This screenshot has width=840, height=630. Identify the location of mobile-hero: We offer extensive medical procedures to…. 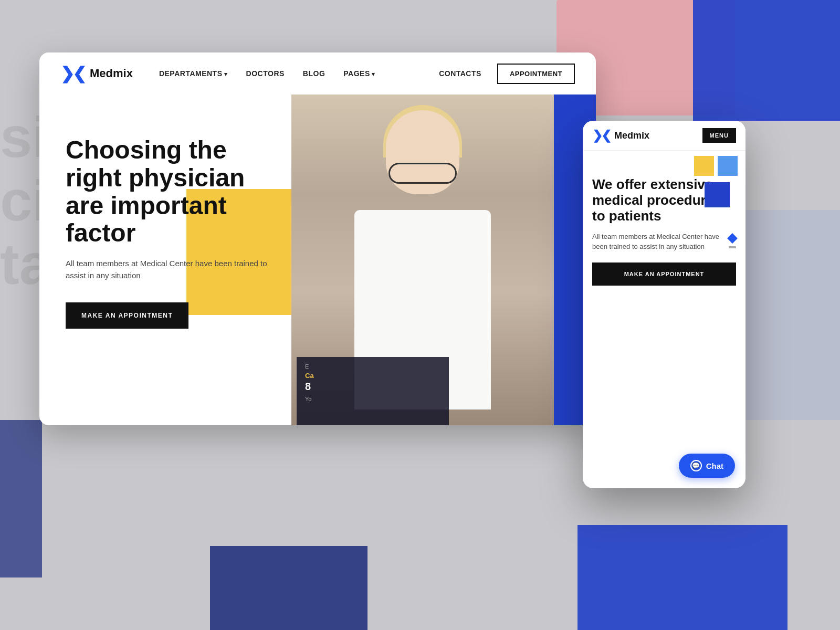
(664, 224).